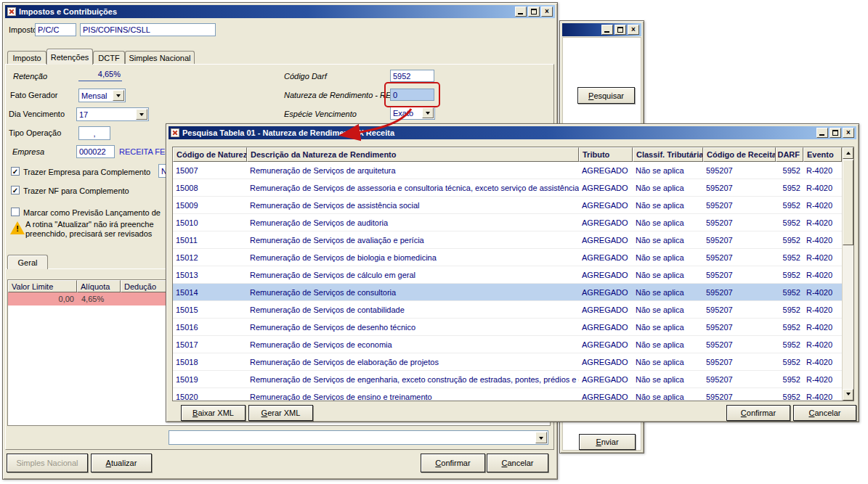  I want to click on column-header-classif: Classif. Tributária, so click(668, 155).